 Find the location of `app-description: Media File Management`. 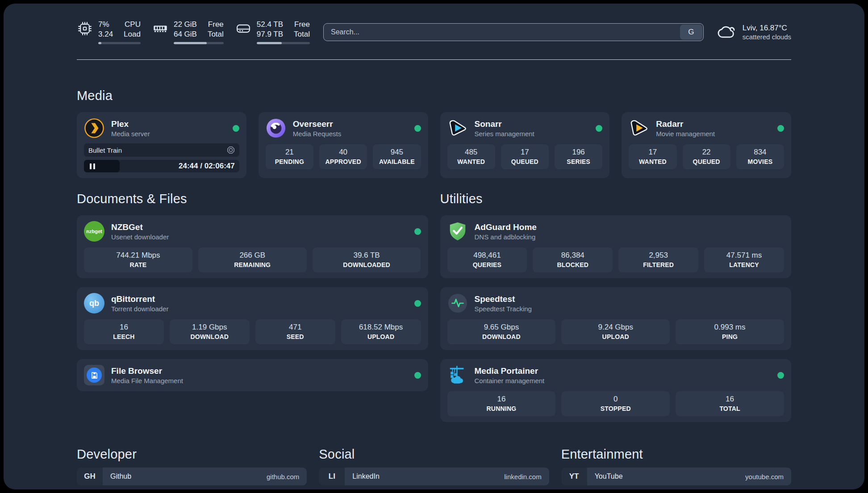

app-description: Media File Management is located at coordinates (147, 380).